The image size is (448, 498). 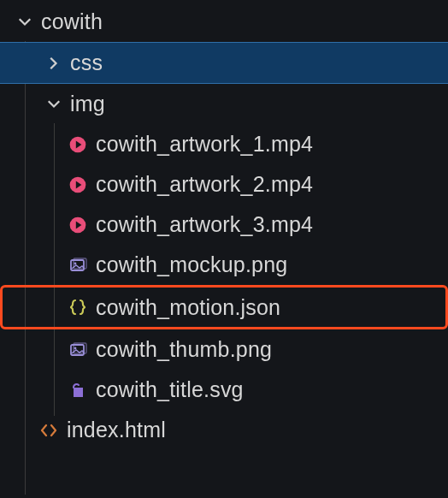 I want to click on file-label: cowith_artwork_1.mp4, so click(x=204, y=144).